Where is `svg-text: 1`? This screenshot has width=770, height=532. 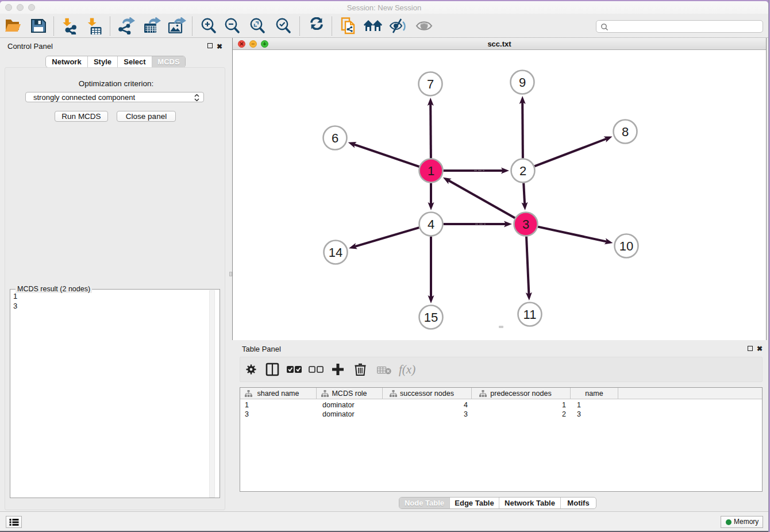 svg-text: 1 is located at coordinates (431, 171).